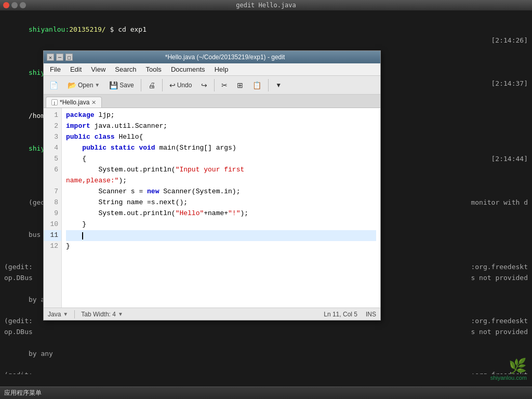  Describe the element at coordinates (23, 393) in the screenshot. I see `app-menu-label: 应用程序菜单` at that location.